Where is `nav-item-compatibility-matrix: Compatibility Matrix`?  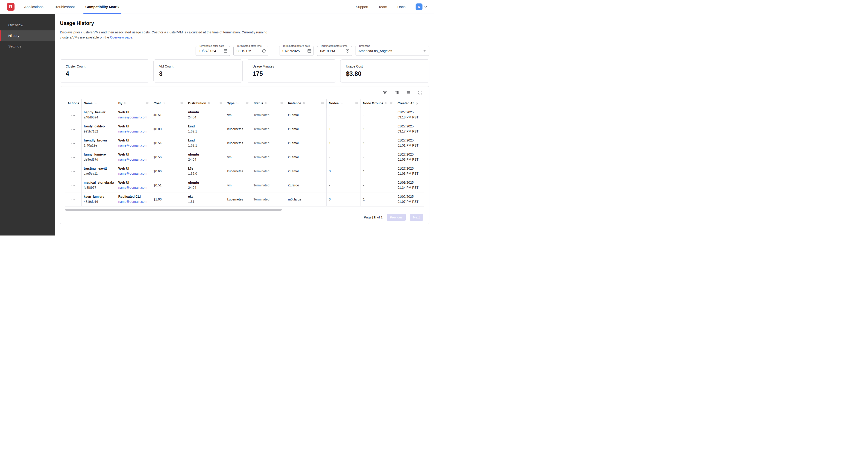 nav-item-compatibility-matrix: Compatibility Matrix is located at coordinates (102, 7).